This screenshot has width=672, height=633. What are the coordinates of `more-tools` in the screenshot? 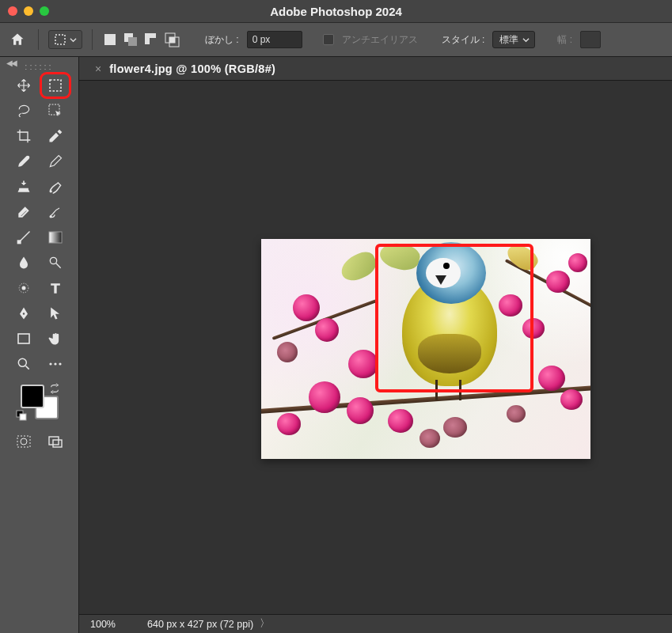 It's located at (55, 364).